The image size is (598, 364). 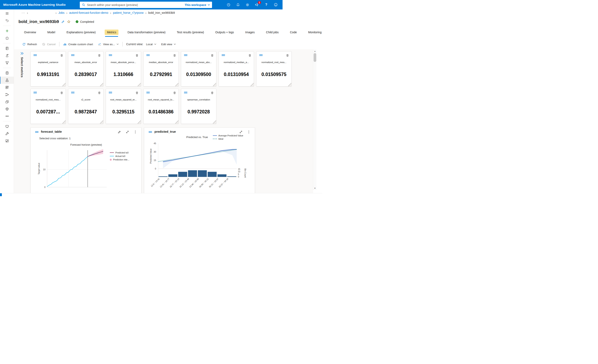 I want to click on tab-model: Model, so click(x=51, y=32).